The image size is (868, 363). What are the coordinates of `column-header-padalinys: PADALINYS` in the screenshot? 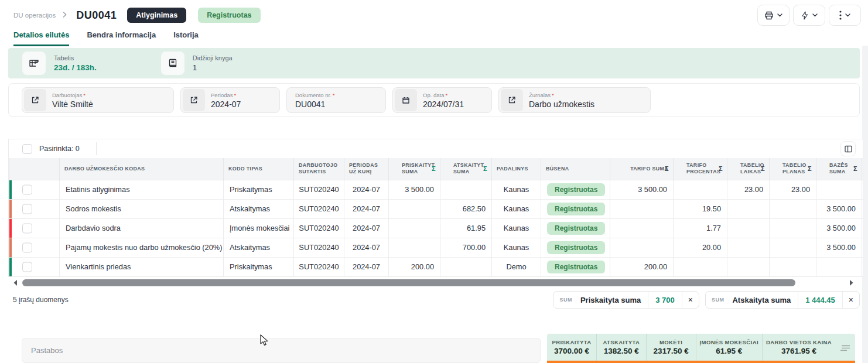 It's located at (517, 169).